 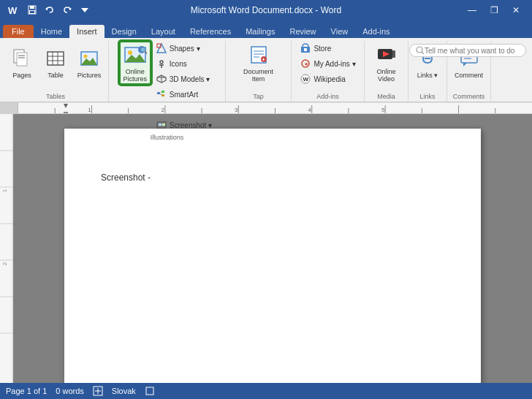 I want to click on status-bar: Page 1 of 1 0 words Slovak, so click(x=266, y=391).